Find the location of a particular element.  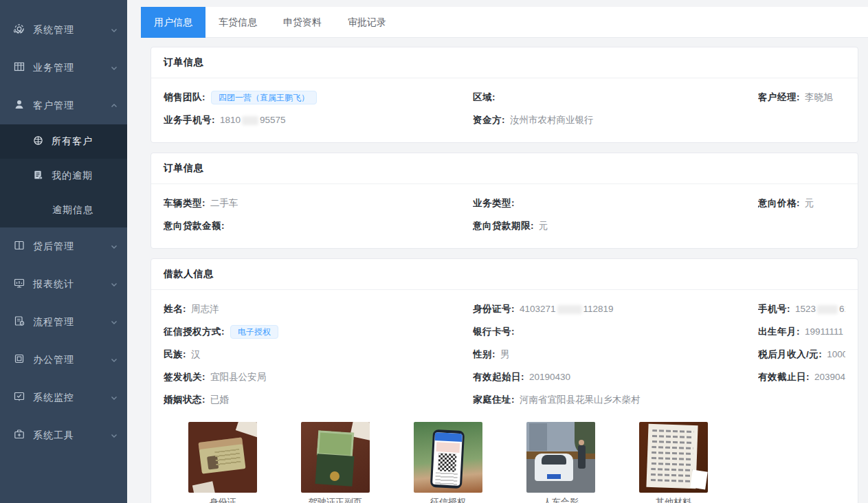

field-label-gender: 性别: is located at coordinates (484, 355).